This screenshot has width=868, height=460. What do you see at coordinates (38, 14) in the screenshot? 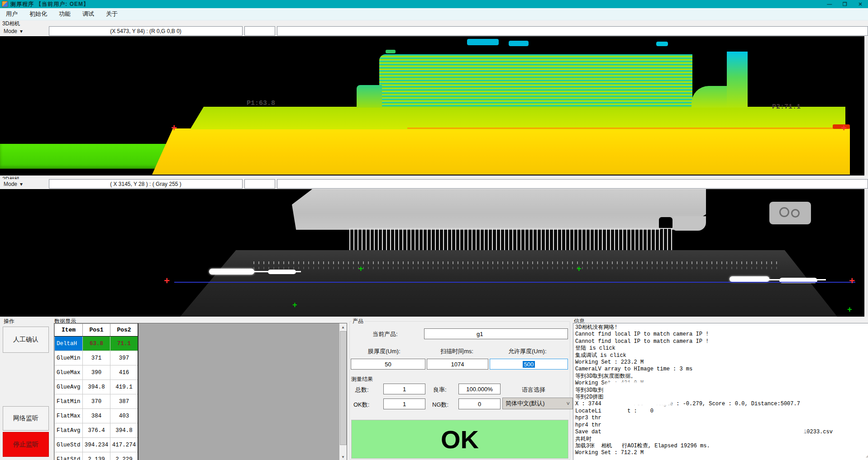
I see `menu-item-init: 初始化` at bounding box center [38, 14].